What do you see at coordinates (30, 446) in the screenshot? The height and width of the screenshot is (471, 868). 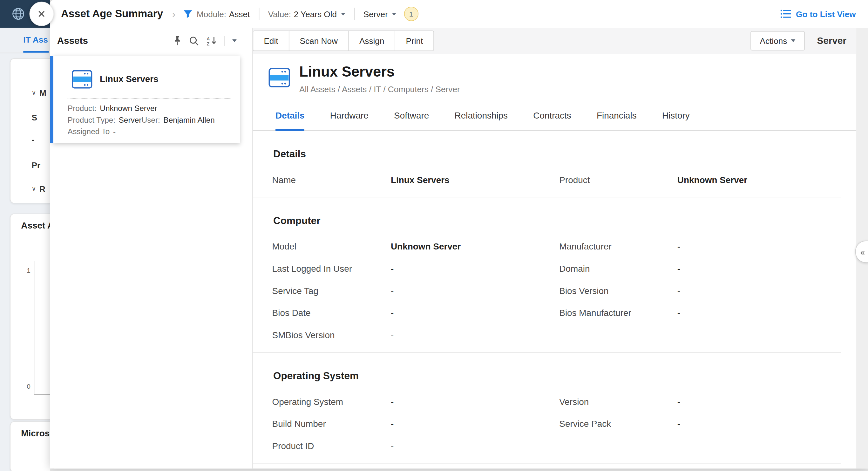 I see `background-bottom-panel: Micros` at bounding box center [30, 446].